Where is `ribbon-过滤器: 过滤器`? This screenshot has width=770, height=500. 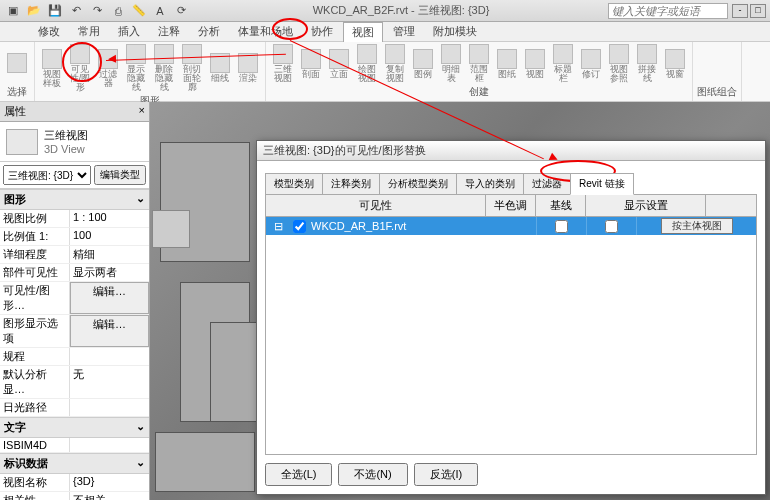 ribbon-过滤器: 过滤器 is located at coordinates (108, 68).